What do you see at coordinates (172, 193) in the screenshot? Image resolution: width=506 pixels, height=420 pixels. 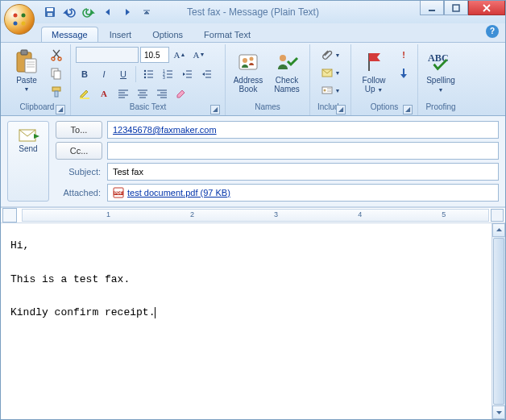 I see `attachment-chip: PDF test document.pdf (97 KB)` at bounding box center [172, 193].